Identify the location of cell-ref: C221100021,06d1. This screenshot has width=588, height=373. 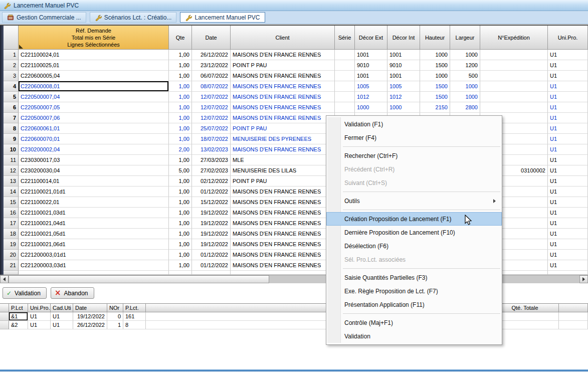
(94, 245).